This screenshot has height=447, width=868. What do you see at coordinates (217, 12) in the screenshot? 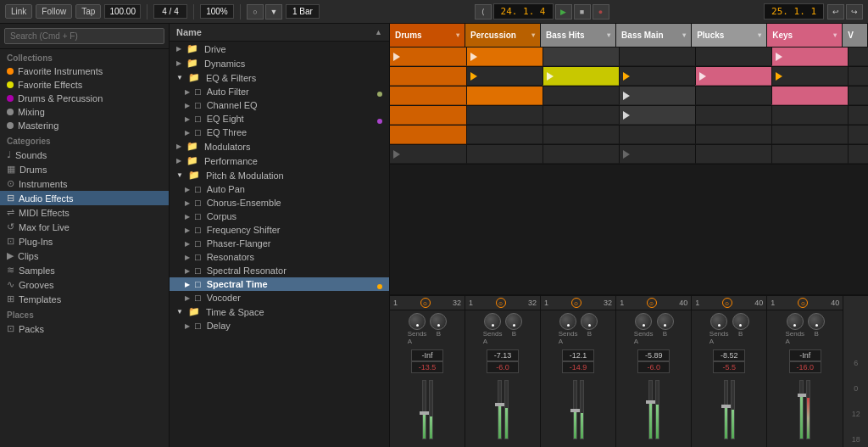
I see `zoom-display: 100%` at bounding box center [217, 12].